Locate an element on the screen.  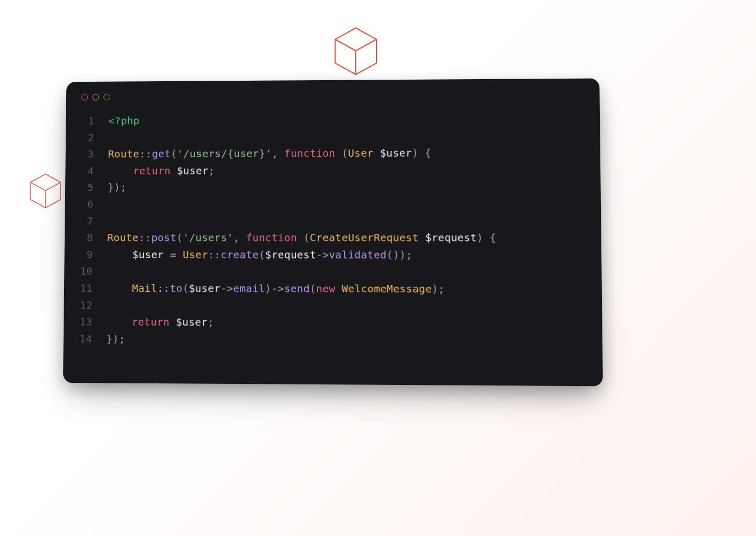
line-number: 1 is located at coordinates (94, 121).